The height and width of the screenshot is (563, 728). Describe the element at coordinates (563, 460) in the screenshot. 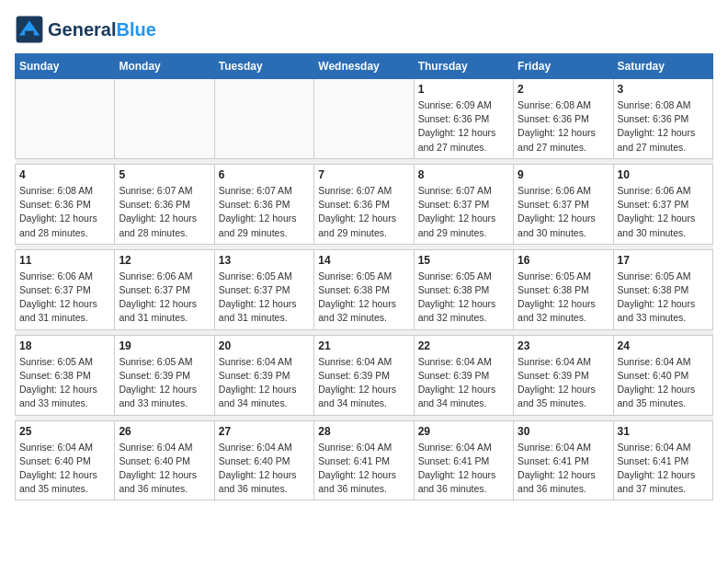

I see `calendar-cell: 30Sunrise: 6:04 AM Sunset: 6:41 PM Dayli…` at that location.